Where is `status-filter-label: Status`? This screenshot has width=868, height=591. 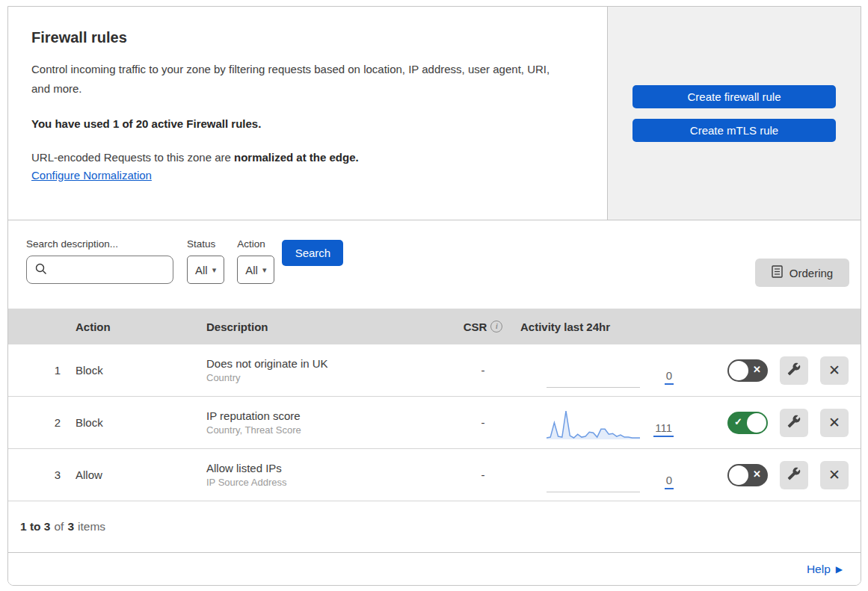
status-filter-label: Status is located at coordinates (206, 244).